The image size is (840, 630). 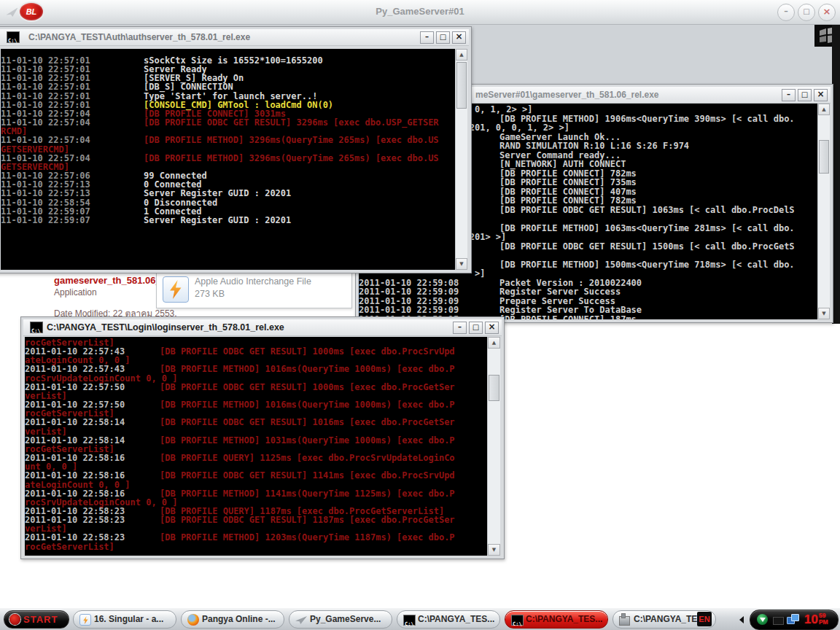 I want to click on log-message: [DB PROFILE METHOD] 1141ms(QueryTime 112…, so click(x=308, y=494).